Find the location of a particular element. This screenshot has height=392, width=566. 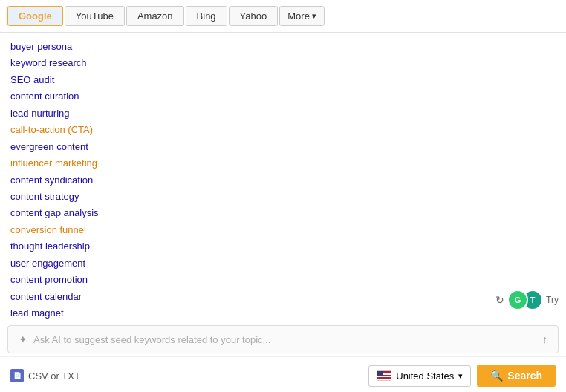

csv-icon: 📄 is located at coordinates (17, 376).